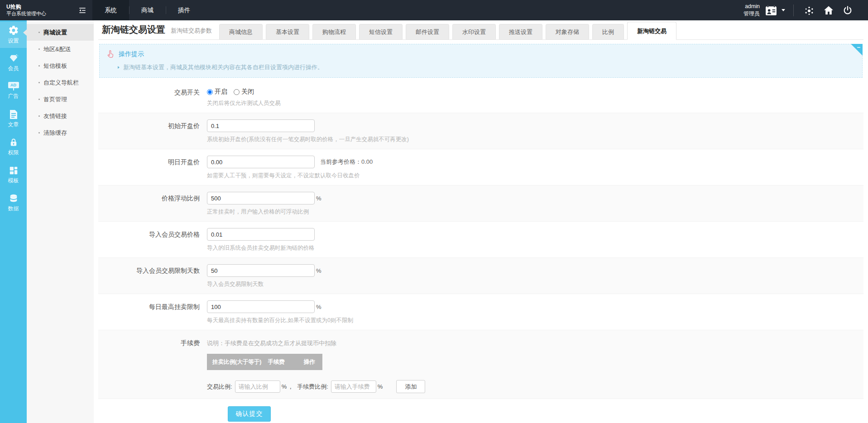 The width and height of the screenshot is (868, 423). What do you see at coordinates (810, 10) in the screenshot?
I see `cluster-icon` at bounding box center [810, 10].